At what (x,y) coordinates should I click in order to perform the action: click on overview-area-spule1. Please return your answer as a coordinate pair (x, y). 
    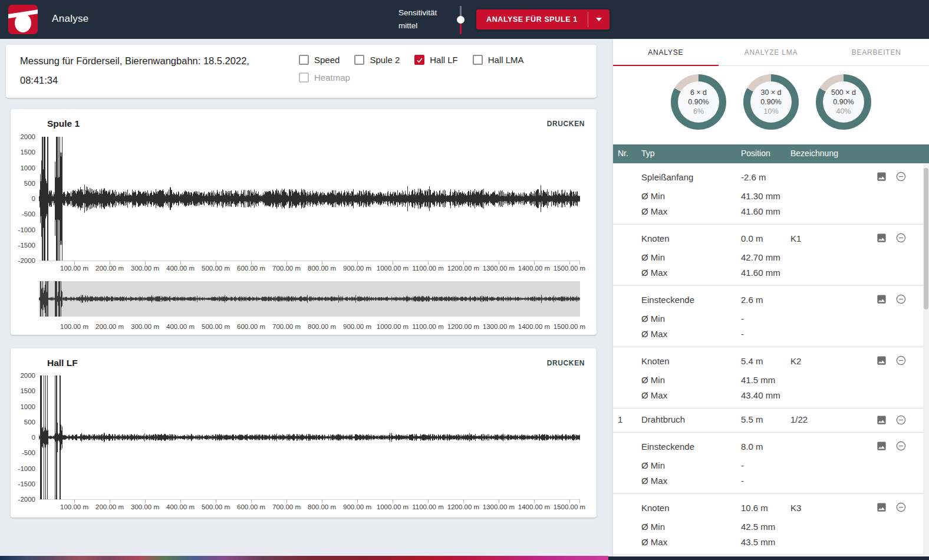
    Looking at the image, I should click on (309, 299).